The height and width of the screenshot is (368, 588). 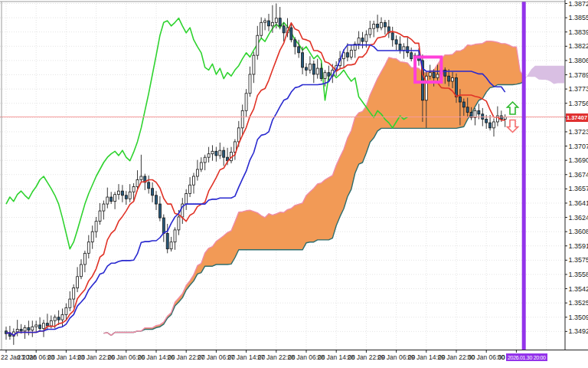 What do you see at coordinates (579, 132) in the screenshot?
I see `svg-text: 1.37235` at bounding box center [579, 132].